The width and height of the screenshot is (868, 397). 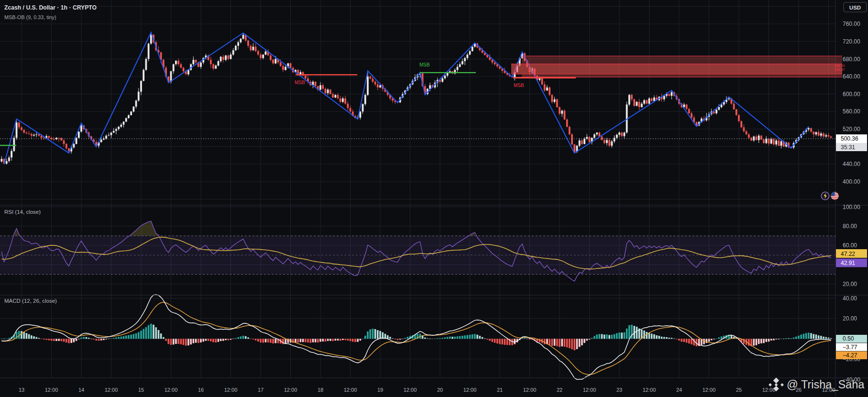 What do you see at coordinates (51, 8) in the screenshot?
I see `svg-text:Zcash / U.S. Dollar · 1h · CRY: Zcash / U.S. Dollar · 1h · CRYPTO` at bounding box center [51, 8].